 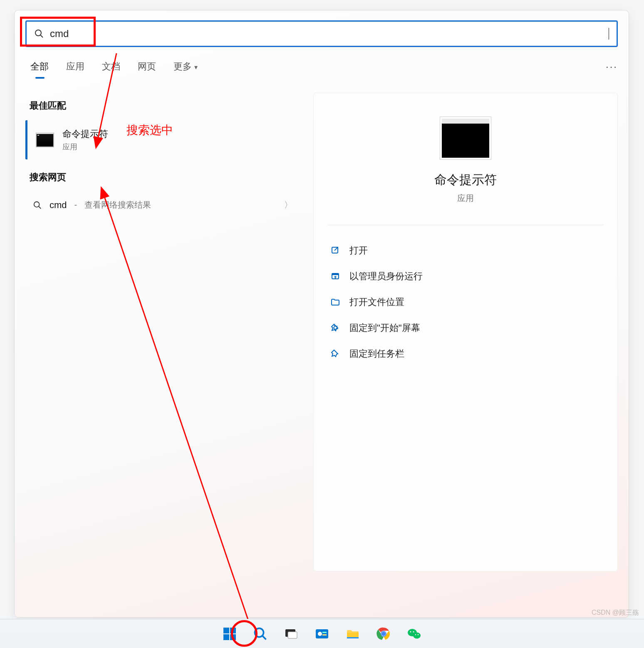 What do you see at coordinates (260, 634) in the screenshot?
I see `taskbar-search-button` at bounding box center [260, 634].